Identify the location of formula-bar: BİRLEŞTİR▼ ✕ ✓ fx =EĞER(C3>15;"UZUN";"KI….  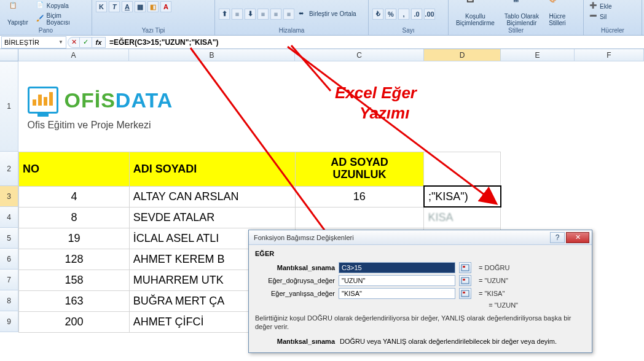
(322, 42).